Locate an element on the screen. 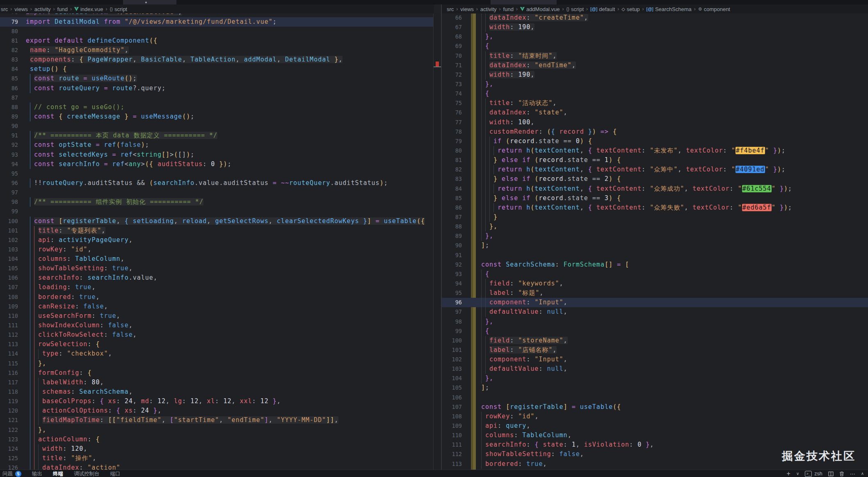  breadcrumb-item-setup: ◇setup is located at coordinates (630, 9).